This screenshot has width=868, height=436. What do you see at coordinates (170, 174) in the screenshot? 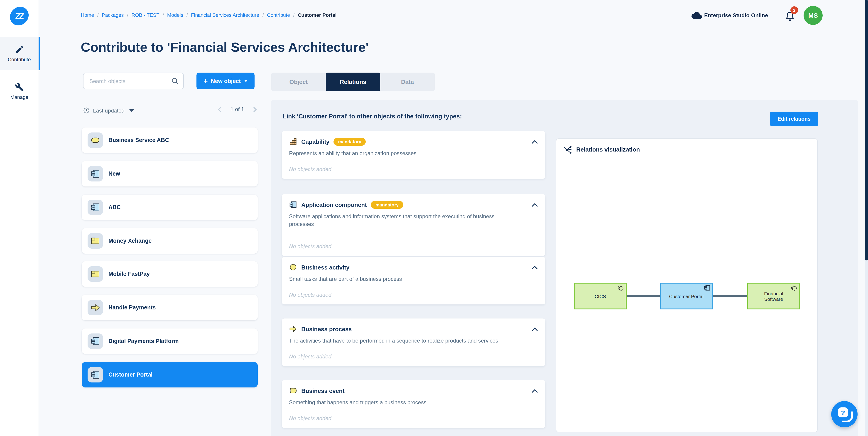
I see `list-item-new: New` at bounding box center [170, 174].